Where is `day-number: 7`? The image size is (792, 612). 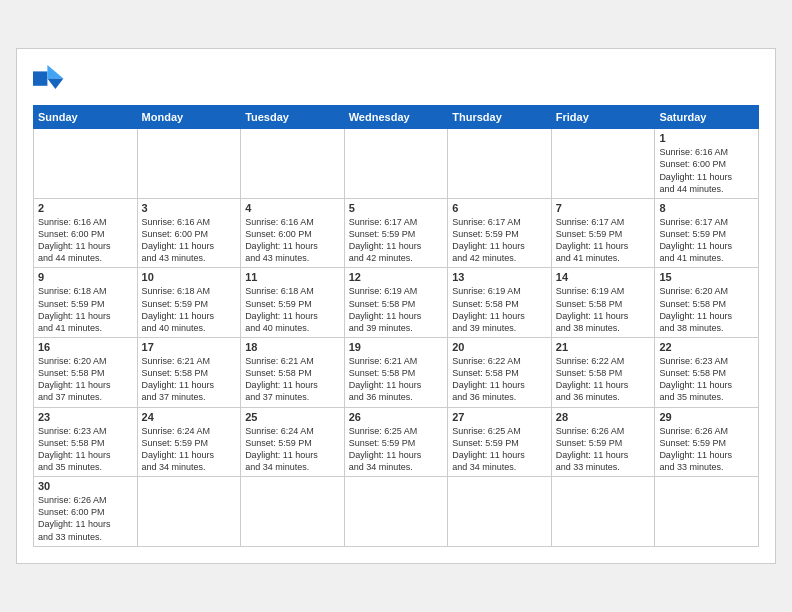
day-number: 7 is located at coordinates (604, 208).